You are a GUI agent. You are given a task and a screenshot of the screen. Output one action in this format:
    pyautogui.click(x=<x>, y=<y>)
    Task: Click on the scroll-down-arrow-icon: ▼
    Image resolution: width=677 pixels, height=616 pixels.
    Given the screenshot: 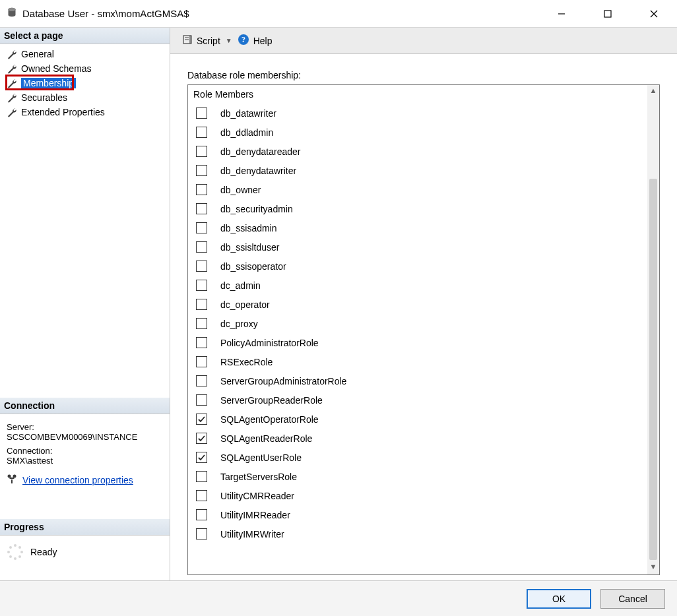 What is the action you would take?
    pyautogui.click(x=653, y=568)
    